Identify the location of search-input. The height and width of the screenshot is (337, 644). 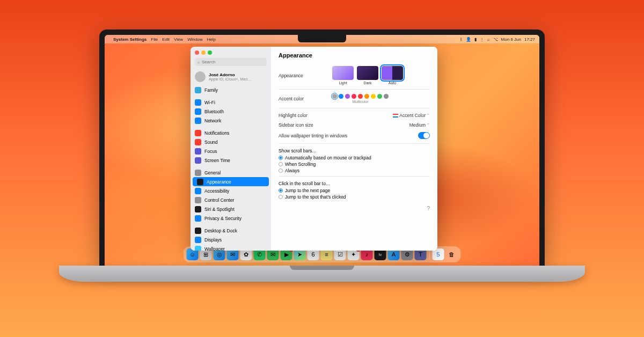
(233, 62).